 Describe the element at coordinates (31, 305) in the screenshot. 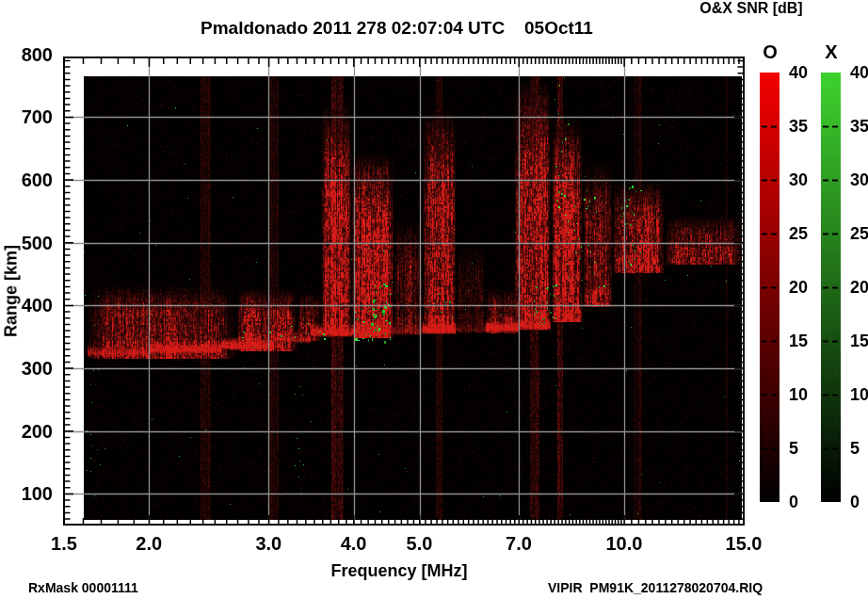

I see `y-tick-label: 400` at that location.